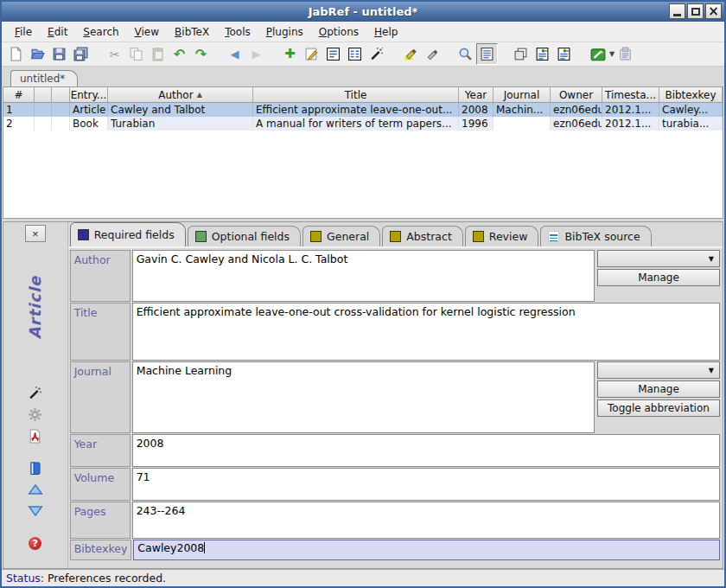 Image resolution: width=726 pixels, height=588 pixels. Describe the element at coordinates (339, 32) in the screenshot. I see `menu-options: Options` at that location.